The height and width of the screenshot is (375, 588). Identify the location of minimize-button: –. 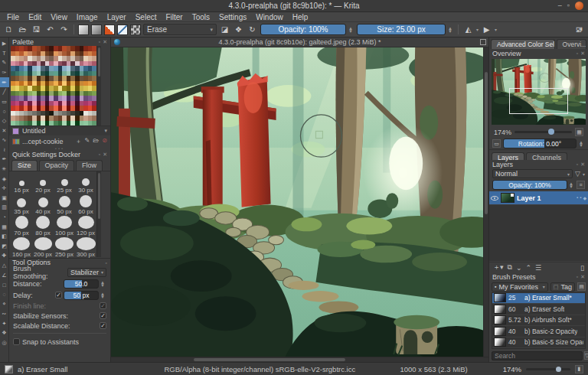
(560, 6).